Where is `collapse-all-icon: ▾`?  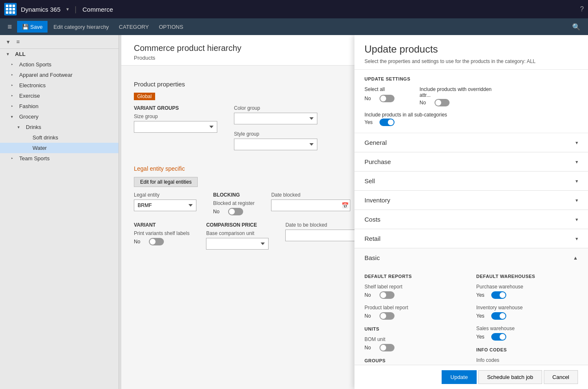
collapse-all-icon: ▾ is located at coordinates (10, 54).